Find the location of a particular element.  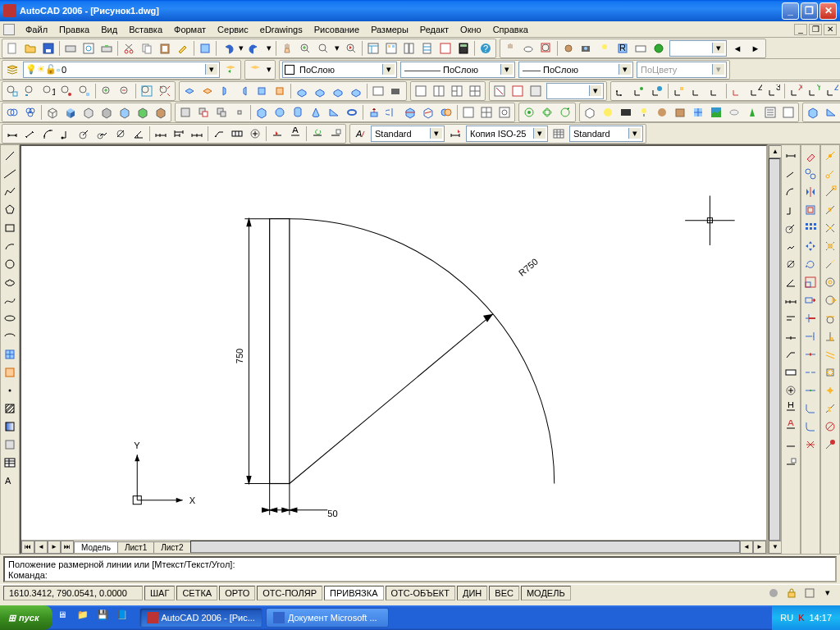

ellipse-arc-icon is located at coordinates (10, 336).